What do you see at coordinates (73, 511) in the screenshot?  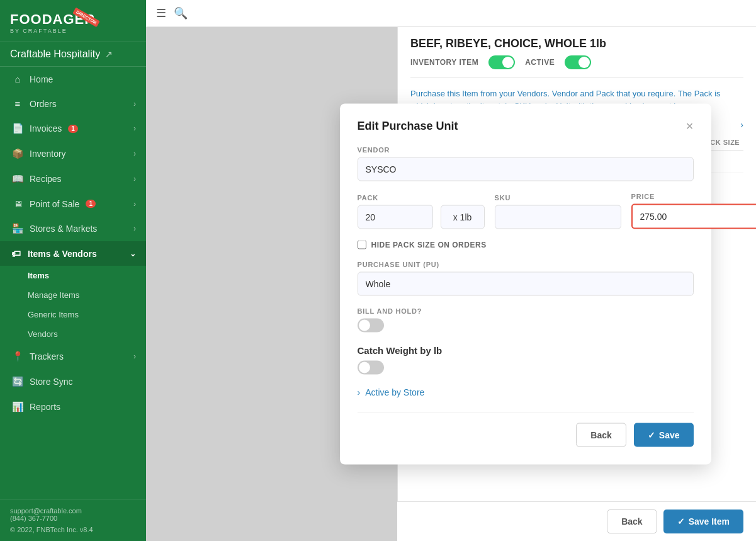 I see `support-email: support@craftable.com` at bounding box center [73, 511].